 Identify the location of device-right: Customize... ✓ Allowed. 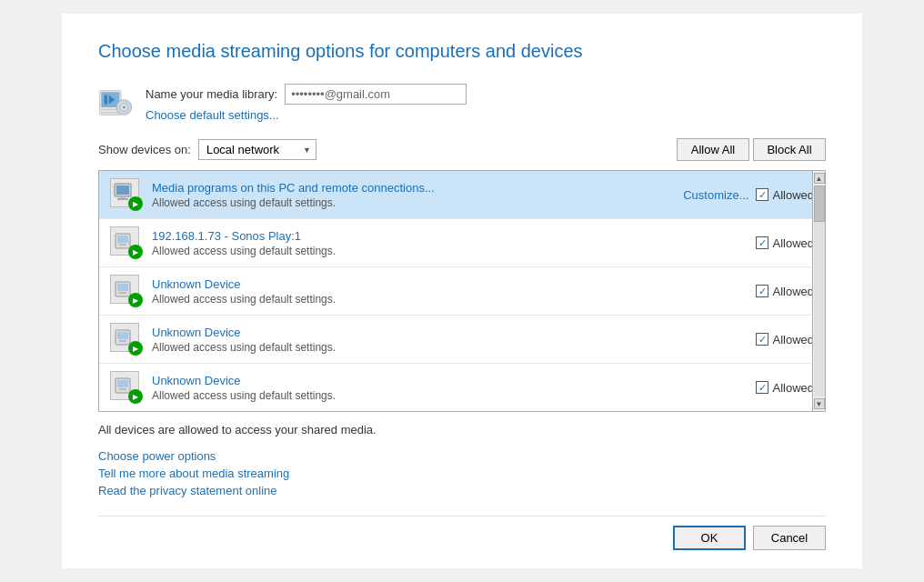
(741, 195).